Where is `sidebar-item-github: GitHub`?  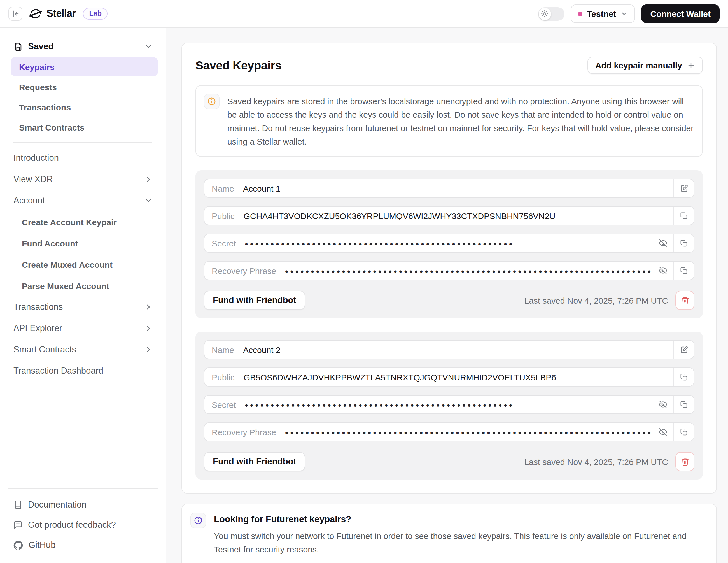 sidebar-item-github: GitHub is located at coordinates (83, 545).